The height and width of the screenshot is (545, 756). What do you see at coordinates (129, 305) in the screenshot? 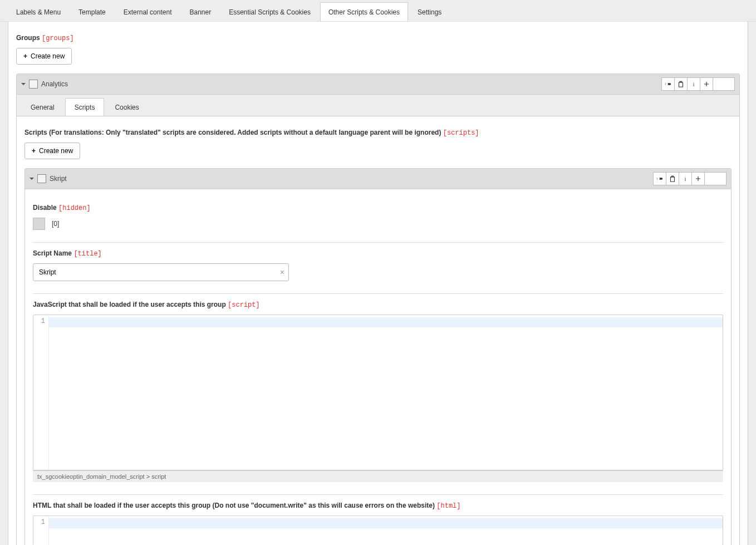
I see `javascript-label: JavaScript that shall be loaded if the u…` at bounding box center [129, 305].